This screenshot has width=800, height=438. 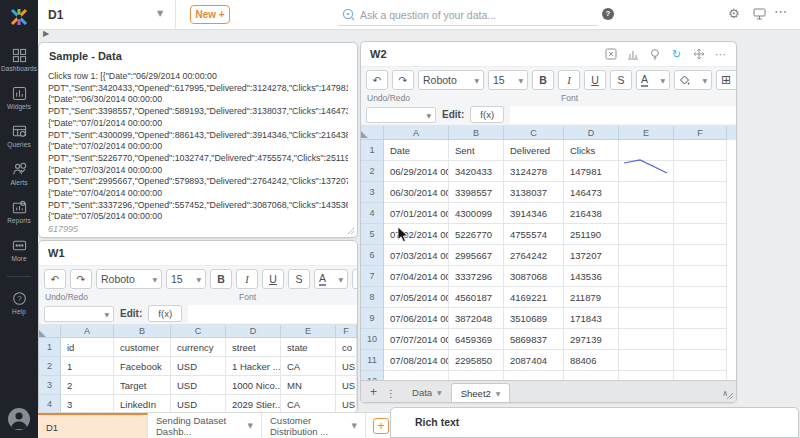 What do you see at coordinates (403, 80) in the screenshot?
I see `redo-button: ↷` at bounding box center [403, 80].